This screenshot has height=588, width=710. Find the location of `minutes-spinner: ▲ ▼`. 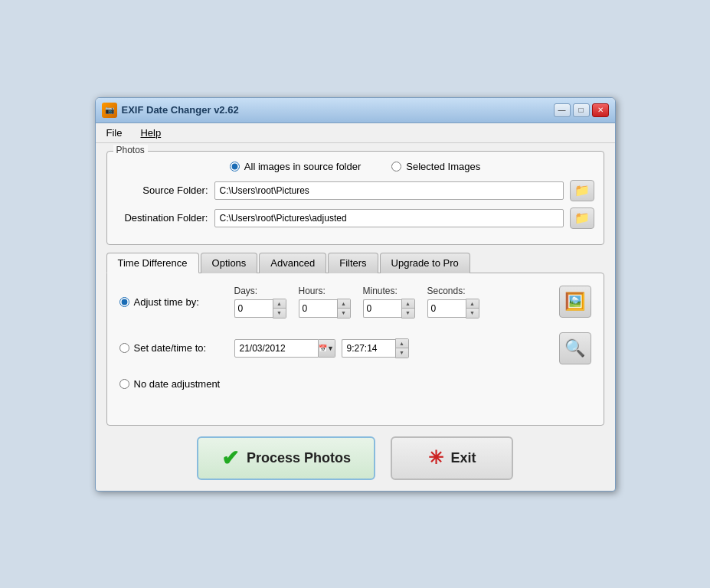

minutes-spinner: ▲ ▼ is located at coordinates (389, 309).